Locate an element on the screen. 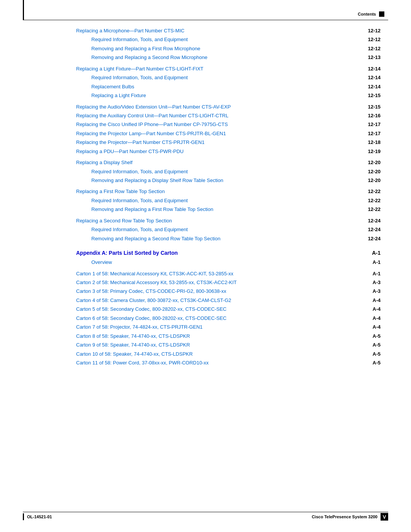 Image resolution: width=411 pixels, height=532 pixels. toc-row-req-info-display: Required Information, Tools, and Equipme… is located at coordinates (228, 171).